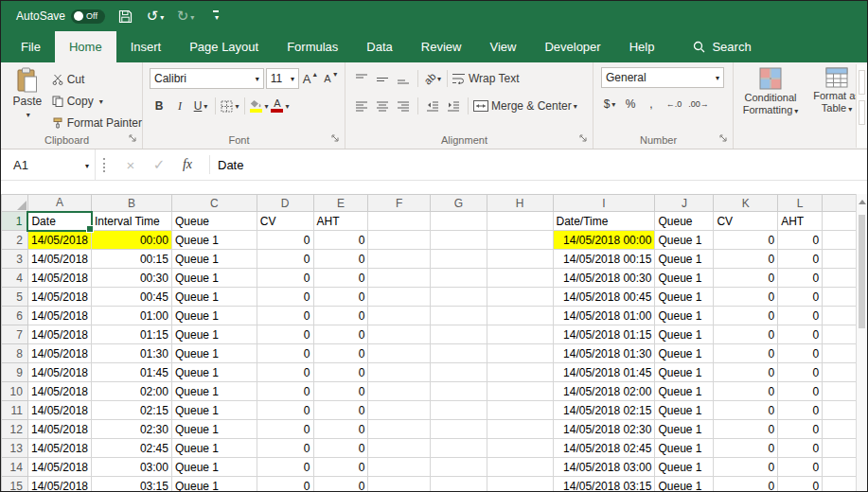 Image resolution: width=868 pixels, height=492 pixels. What do you see at coordinates (399, 484) in the screenshot?
I see `cell-F15` at bounding box center [399, 484].